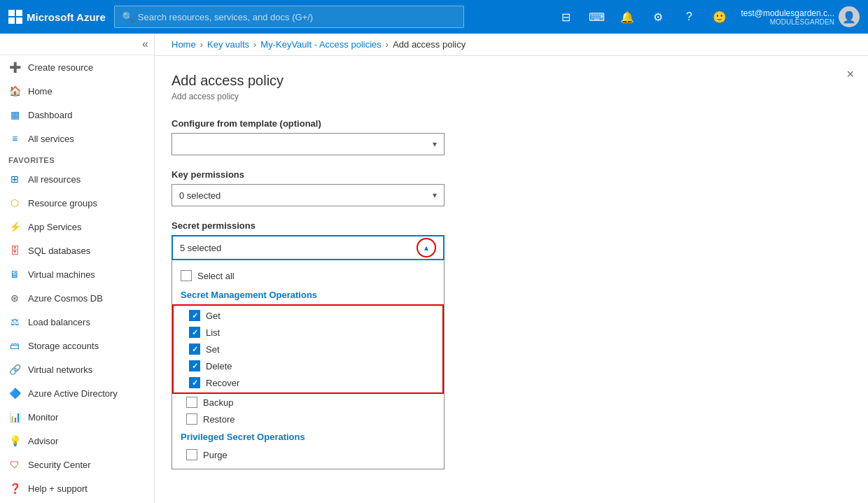  Describe the element at coordinates (720, 17) in the screenshot. I see `smiley-icon: 🙂` at that location.